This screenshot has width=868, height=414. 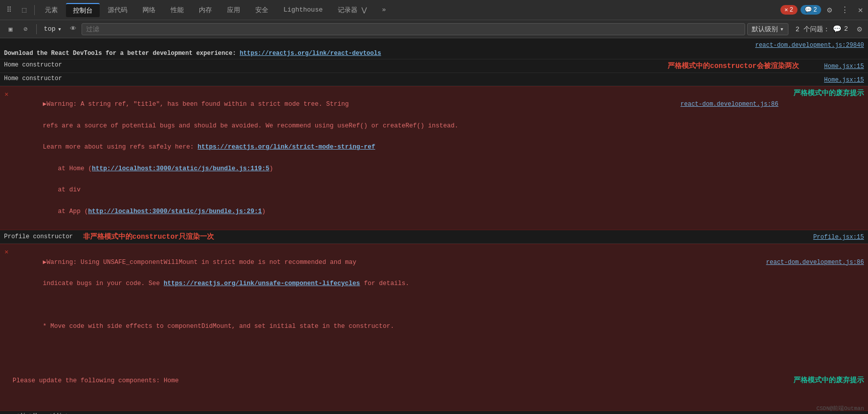 What do you see at coordinates (788, 10) in the screenshot?
I see `error-badge: ✕ 2` at bounding box center [788, 10].